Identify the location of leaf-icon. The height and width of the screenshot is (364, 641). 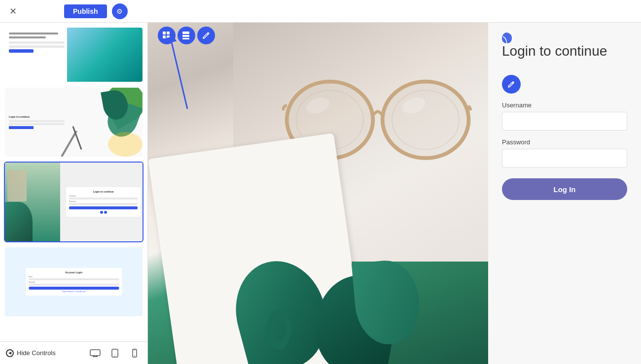
(507, 39).